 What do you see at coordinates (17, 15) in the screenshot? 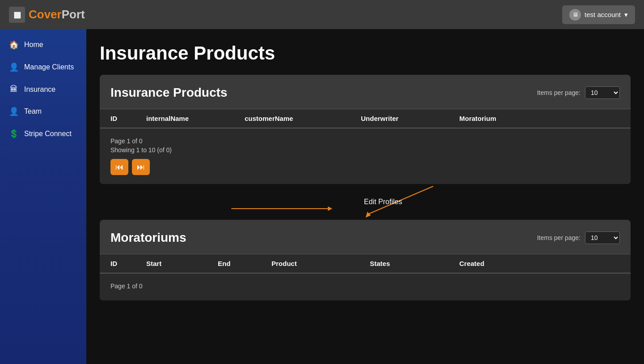
I see `logo-icon: ▦` at bounding box center [17, 15].